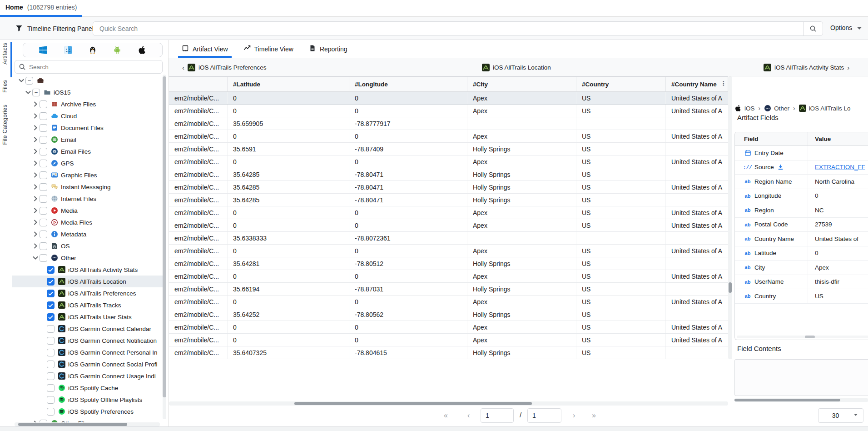 The width and height of the screenshot is (868, 431). I want to click on tree-item-gps: GPS, so click(87, 163).